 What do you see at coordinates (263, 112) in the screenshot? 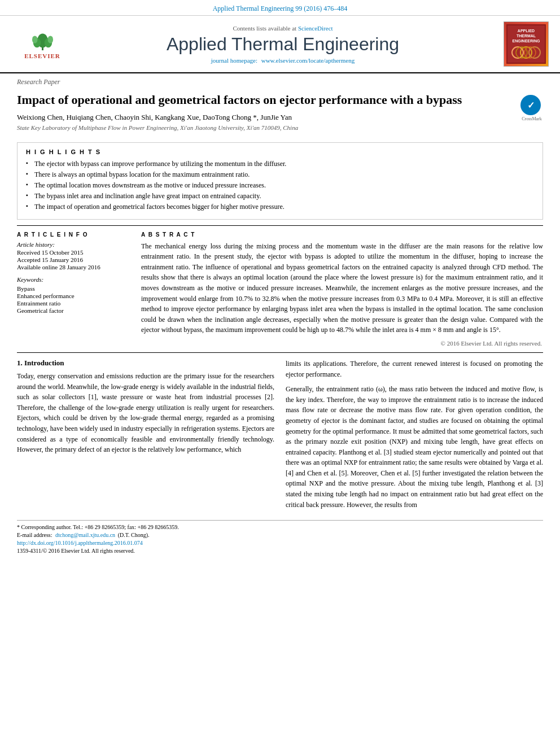
I see `article-title-block: Impact of operational and geometrical fa…` at bounding box center [263, 112].